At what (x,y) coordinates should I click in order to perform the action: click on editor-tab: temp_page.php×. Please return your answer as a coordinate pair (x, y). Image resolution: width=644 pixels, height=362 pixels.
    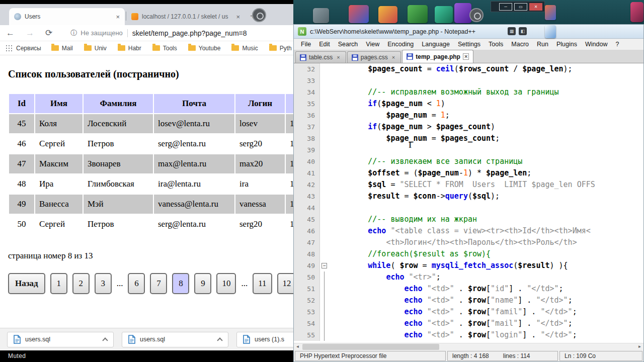
    Looking at the image, I should click on (438, 56).